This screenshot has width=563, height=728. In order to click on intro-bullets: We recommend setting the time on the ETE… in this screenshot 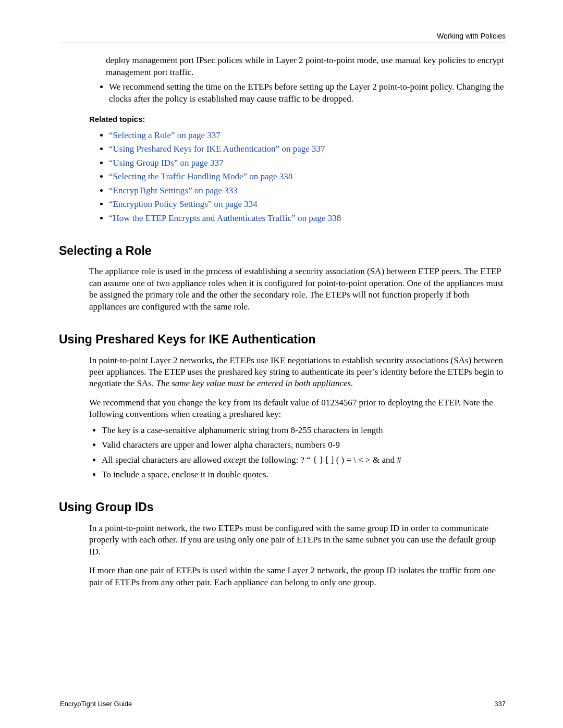, I will do `click(302, 93)`.